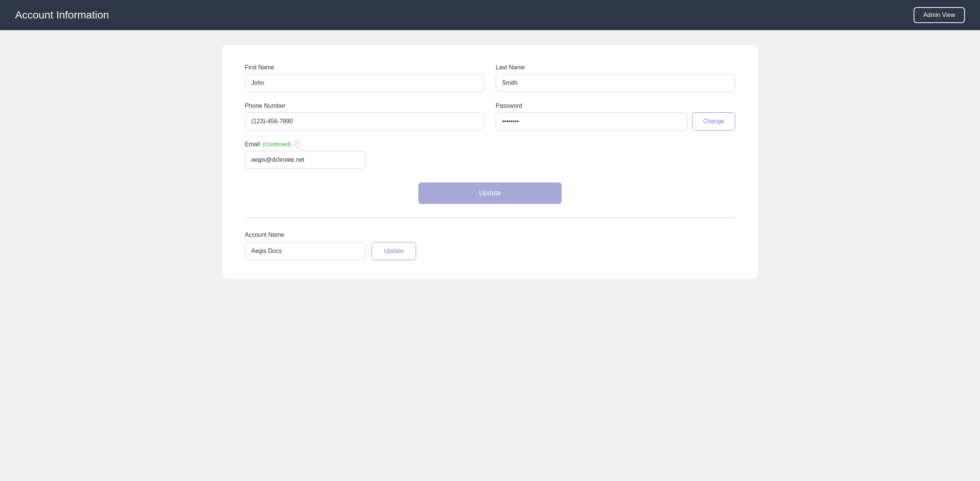 This screenshot has height=481, width=980. Describe the element at coordinates (277, 144) in the screenshot. I see `email-confirmed-badge: (Confirmed)` at that location.